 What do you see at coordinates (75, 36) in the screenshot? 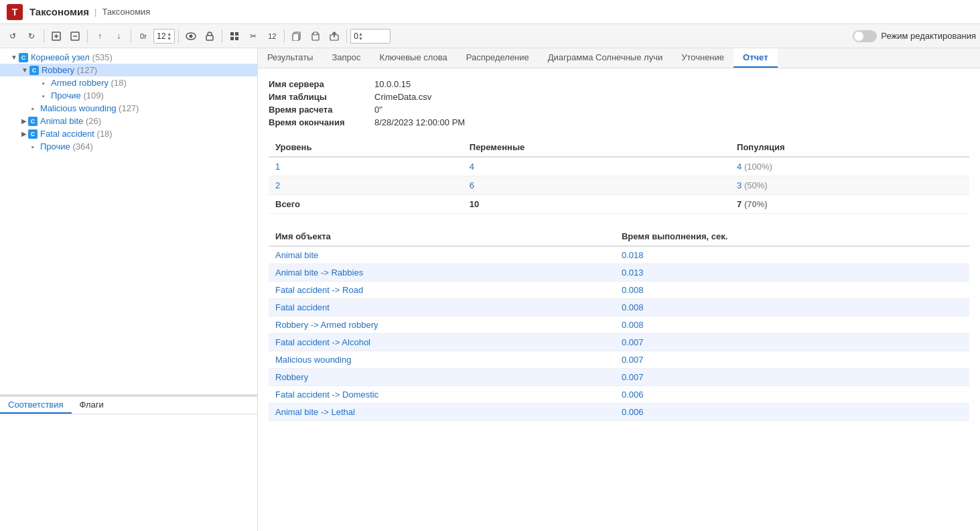
I see `collapse-all-btn` at bounding box center [75, 36].